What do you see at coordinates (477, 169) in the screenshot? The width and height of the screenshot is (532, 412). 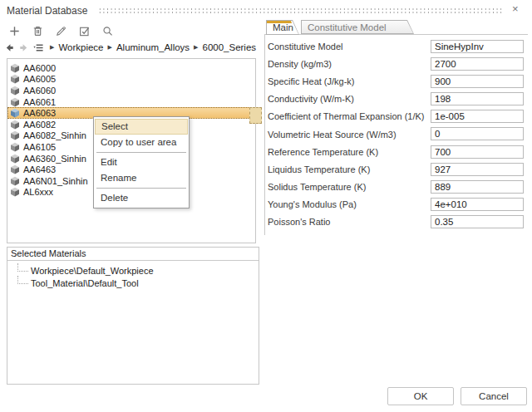 I see `field-input-liquidus-temperature-k` at bounding box center [477, 169].